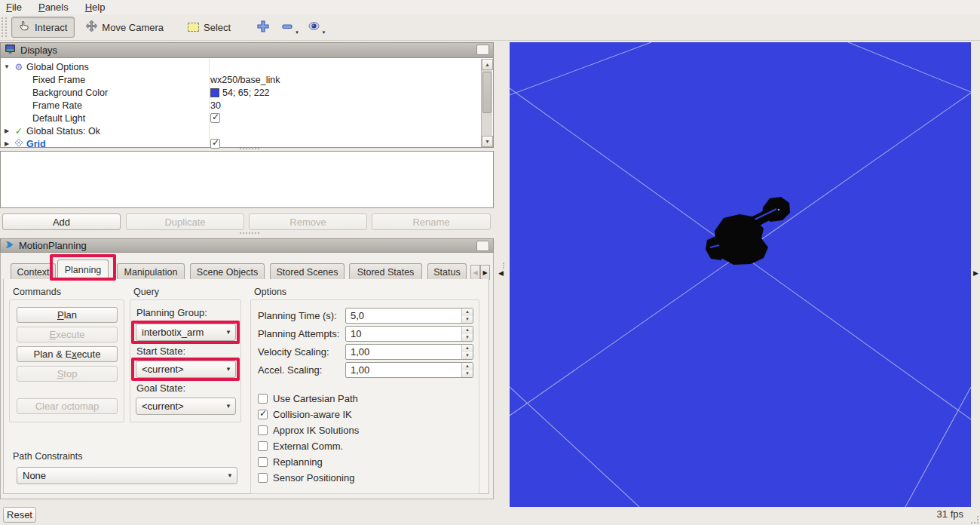  I want to click on accel-scaling-spinbox: 1,00 ▲▼, so click(409, 370).